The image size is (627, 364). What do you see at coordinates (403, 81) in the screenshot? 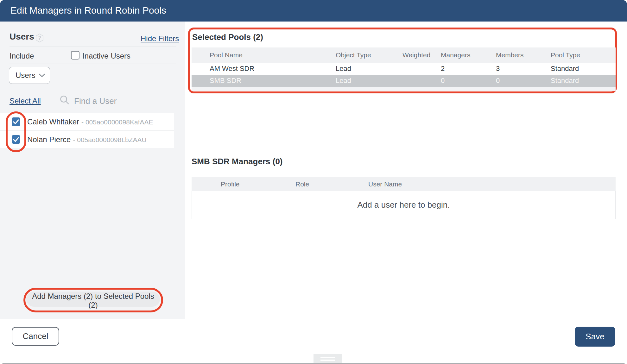
I see `pool-row-selected: SMB SDR Lead 0 0 Standard` at bounding box center [403, 81].